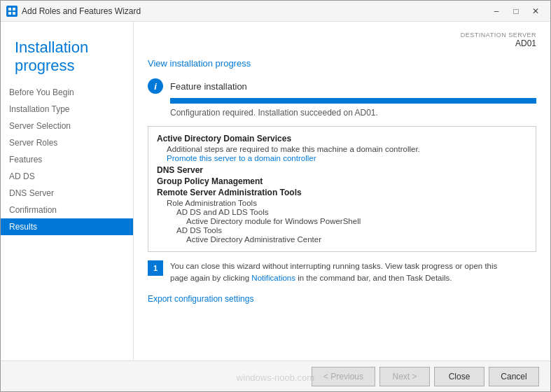 Image resolution: width=551 pixels, height=392 pixels. I want to click on result-item-3: DNS Server, so click(342, 170).